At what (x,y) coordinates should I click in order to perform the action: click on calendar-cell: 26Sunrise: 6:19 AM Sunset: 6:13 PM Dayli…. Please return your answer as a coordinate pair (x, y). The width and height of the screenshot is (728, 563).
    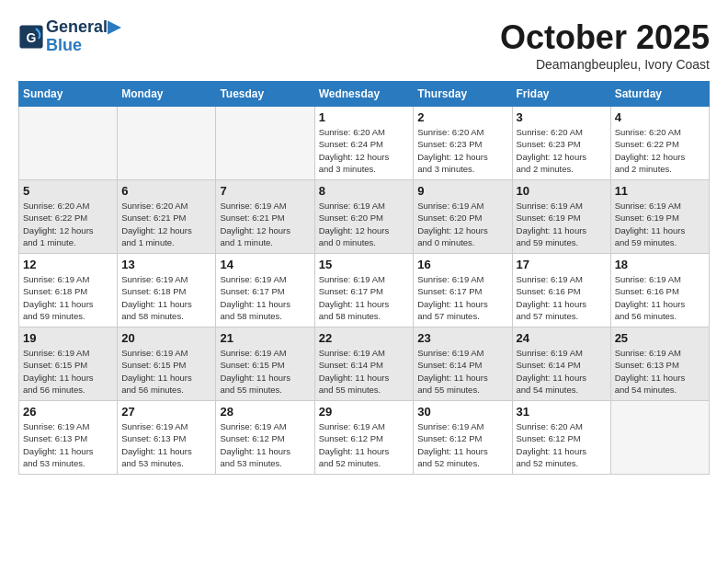
    Looking at the image, I should click on (68, 438).